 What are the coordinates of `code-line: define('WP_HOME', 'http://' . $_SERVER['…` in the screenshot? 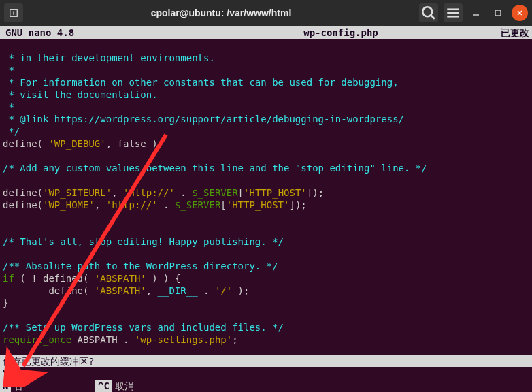 It's located at (155, 205).